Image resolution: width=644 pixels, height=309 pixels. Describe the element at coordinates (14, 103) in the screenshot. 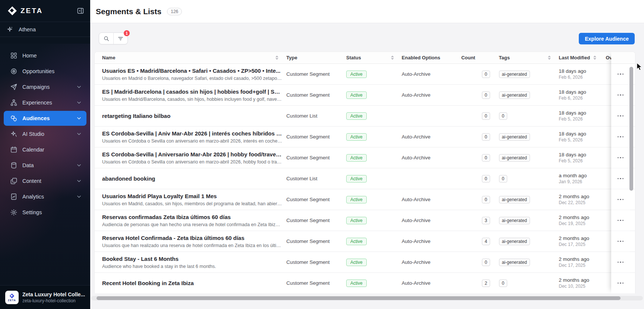

I see `sitemap-icon` at that location.